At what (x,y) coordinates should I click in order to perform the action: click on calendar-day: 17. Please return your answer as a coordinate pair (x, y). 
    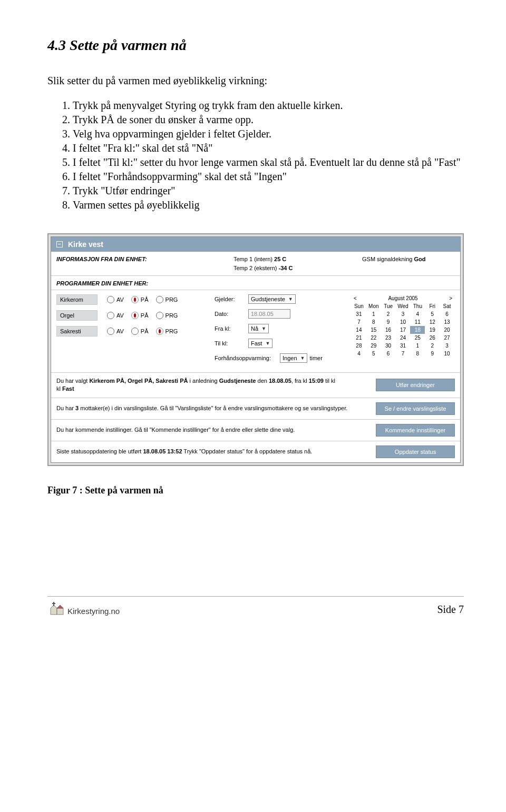
    Looking at the image, I should click on (403, 330).